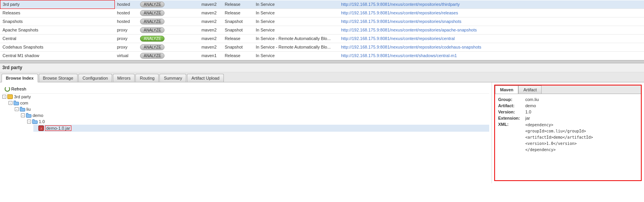 This screenshot has width=644, height=202. I want to click on repo-name: Central, so click(57, 38).